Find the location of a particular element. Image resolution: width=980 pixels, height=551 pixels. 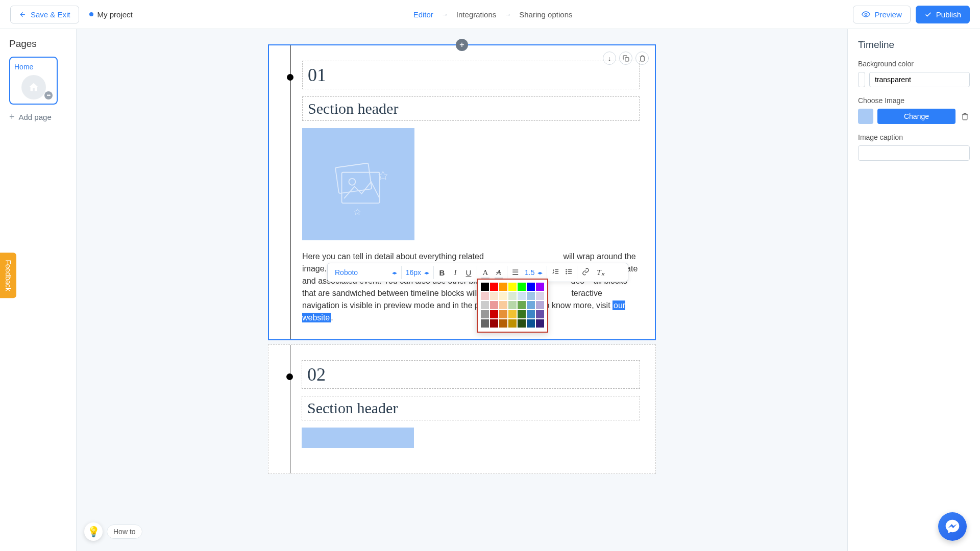

image-caption-input is located at coordinates (914, 153).